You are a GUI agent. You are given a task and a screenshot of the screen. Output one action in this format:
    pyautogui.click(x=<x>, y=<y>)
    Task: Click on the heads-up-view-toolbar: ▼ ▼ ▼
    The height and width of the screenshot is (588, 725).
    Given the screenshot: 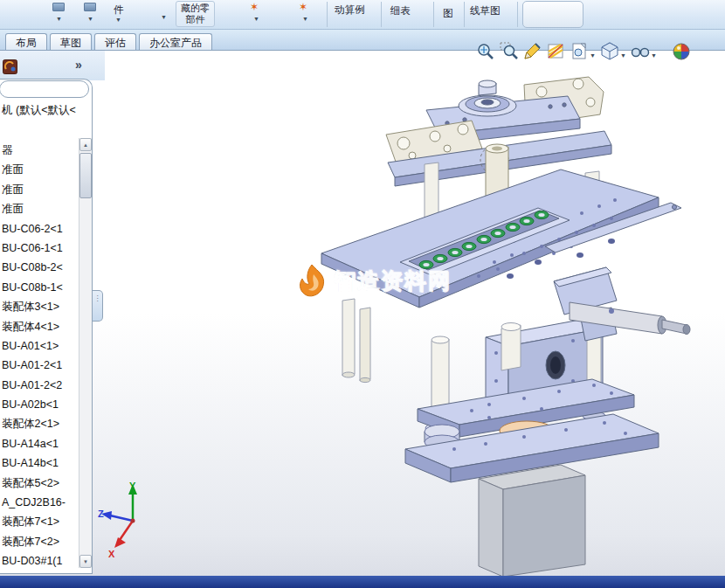 What is the action you would take?
    pyautogui.click(x=583, y=52)
    